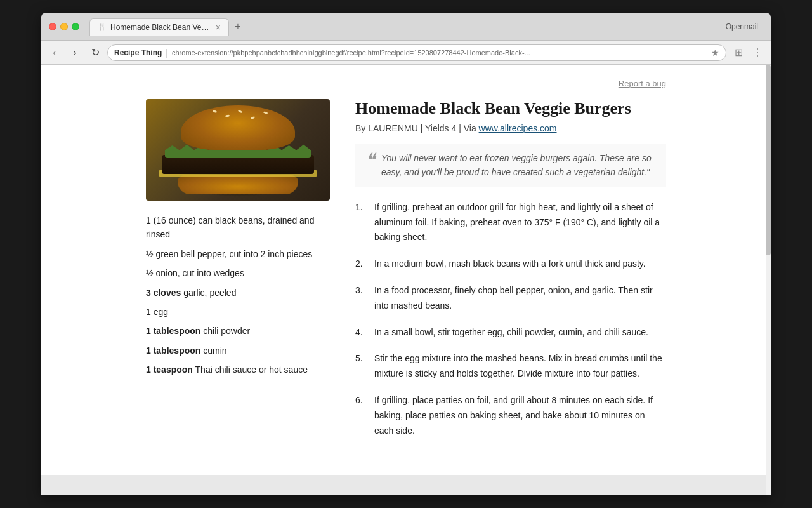 The width and height of the screenshot is (812, 508). What do you see at coordinates (511, 109) in the screenshot?
I see `recipe-title: Homemade Black Bean Veggie Burgers` at bounding box center [511, 109].